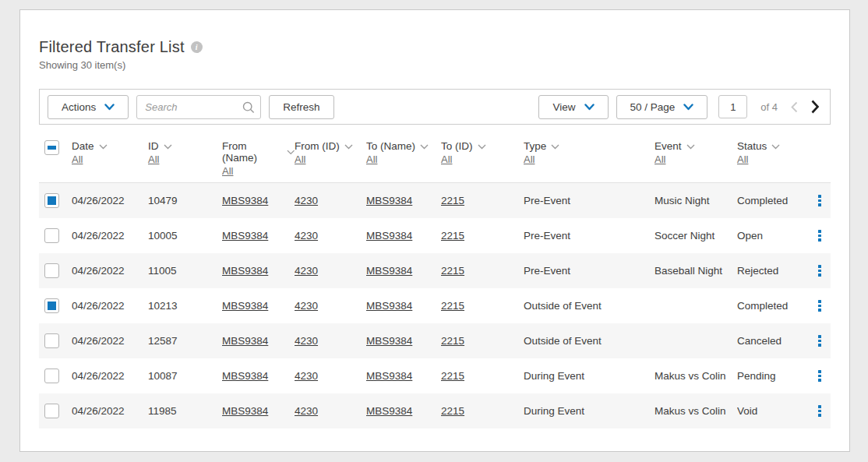 This screenshot has width=868, height=462. I want to click on refresh-button: Refresh, so click(301, 108).